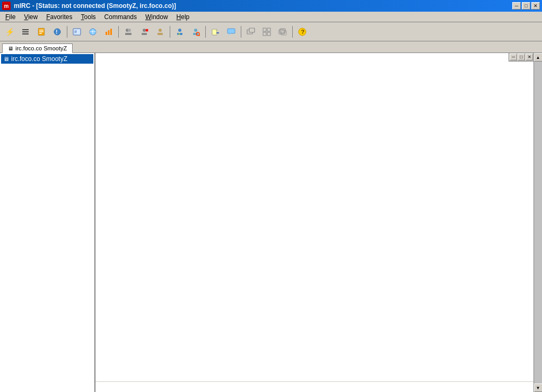  I want to click on tab-bar: 🖥 irc.foco.co SmootyZ, so click(271, 47).